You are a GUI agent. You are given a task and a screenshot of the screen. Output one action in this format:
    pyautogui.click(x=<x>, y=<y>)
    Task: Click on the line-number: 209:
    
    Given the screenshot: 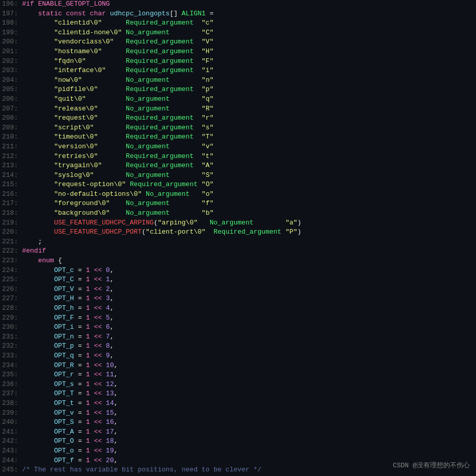 What is the action you would take?
    pyautogui.click(x=12, y=128)
    